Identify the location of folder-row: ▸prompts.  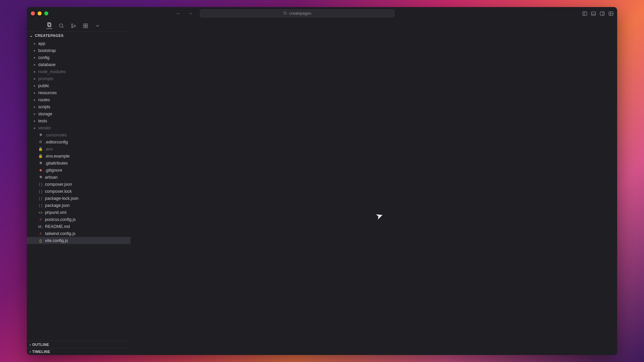
(78, 78).